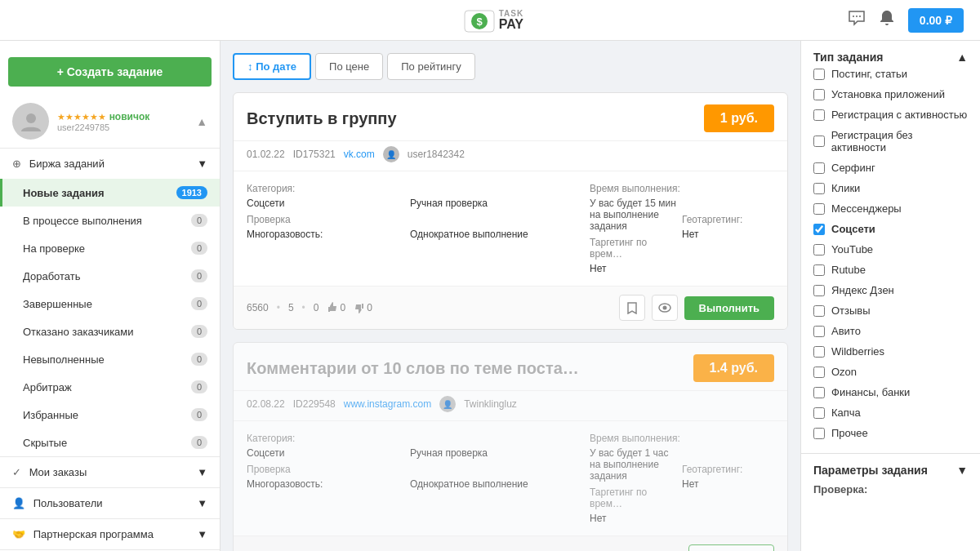  Describe the element at coordinates (510, 407) in the screenshot. I see `task-2-meta: 02.08.22 ID229548 www.instagram.com 👤 Tw…` at that location.